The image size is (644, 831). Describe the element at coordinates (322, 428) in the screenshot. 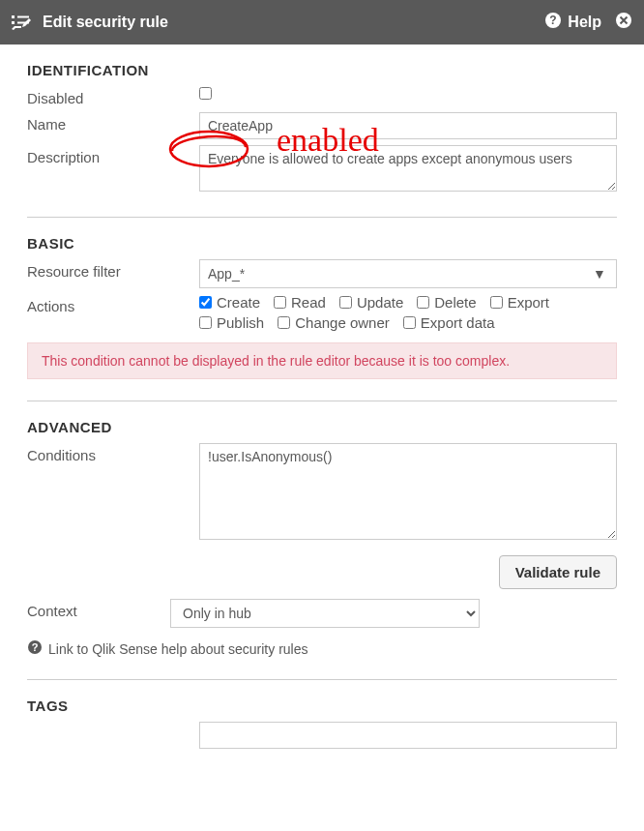

I see `advanced-heading: ADVANCED` at that location.